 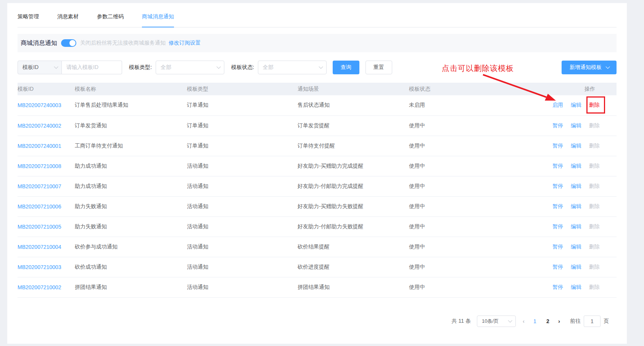 What do you see at coordinates (559, 321) in the screenshot?
I see `next-page-icon: ›` at bounding box center [559, 321].